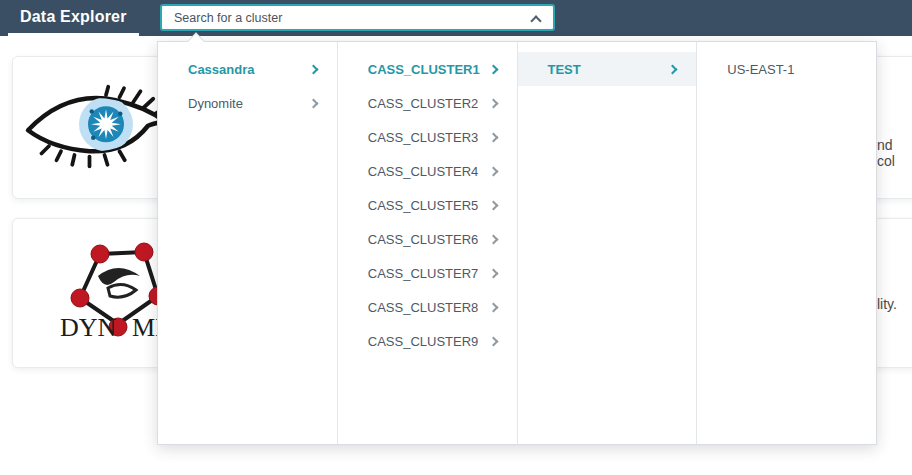 Image resolution: width=912 pixels, height=475 pixels. I want to click on menu-item-dynomite: Dynomite, so click(248, 103).